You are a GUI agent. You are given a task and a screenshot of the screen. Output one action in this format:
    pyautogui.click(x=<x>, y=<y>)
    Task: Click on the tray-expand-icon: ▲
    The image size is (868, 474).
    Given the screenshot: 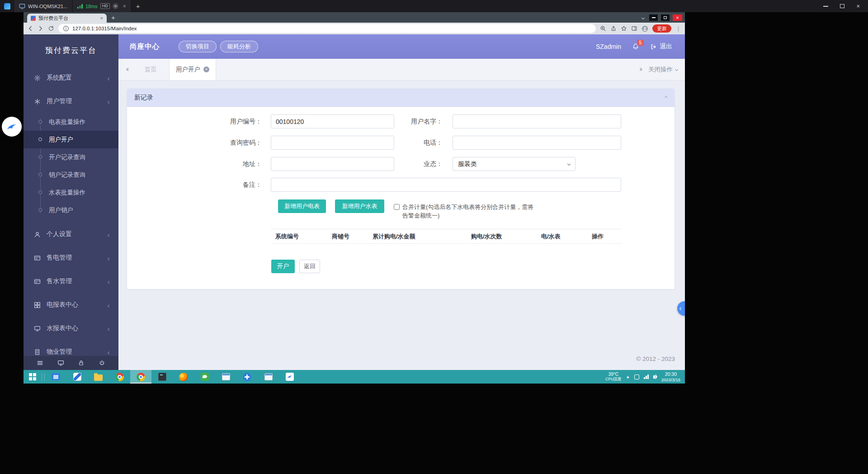 What is the action you would take?
    pyautogui.click(x=627, y=377)
    